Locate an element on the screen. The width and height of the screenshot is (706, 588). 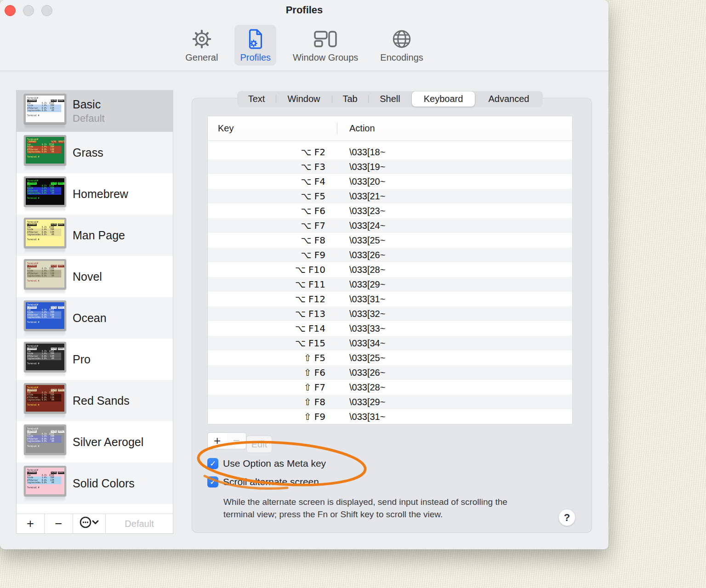
globe-icon is located at coordinates (402, 39).